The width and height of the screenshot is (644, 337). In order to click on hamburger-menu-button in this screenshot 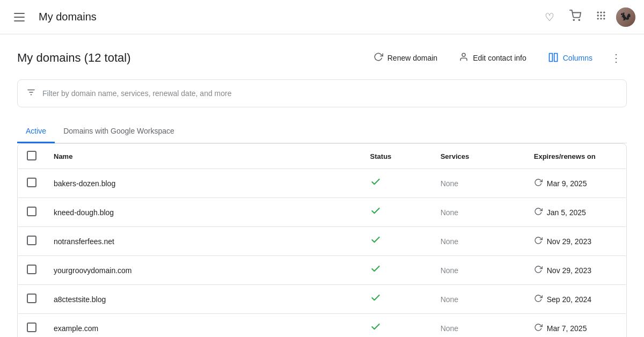, I will do `click(19, 17)`.